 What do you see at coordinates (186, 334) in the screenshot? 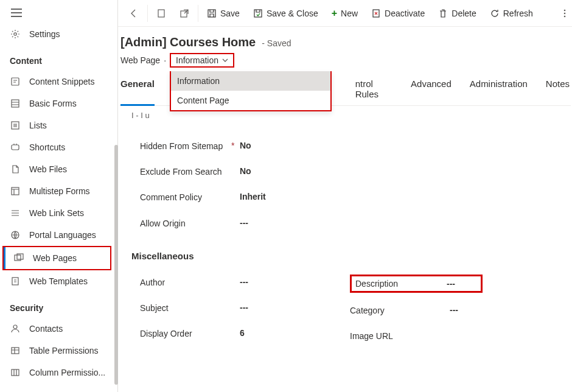
I see `field-label: Display Order` at bounding box center [186, 334].